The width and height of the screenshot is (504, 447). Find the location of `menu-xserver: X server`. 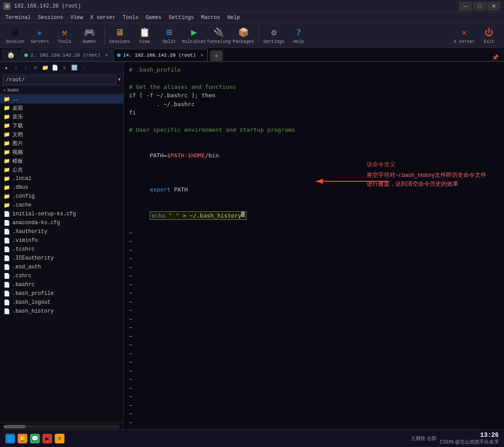

menu-xserver: X server is located at coordinates (103, 18).